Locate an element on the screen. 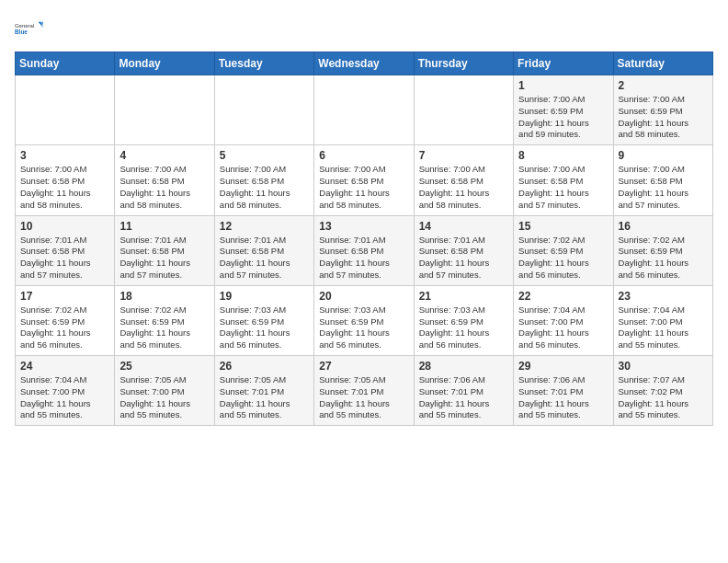  calendar-col-header: Wednesday is located at coordinates (364, 64).